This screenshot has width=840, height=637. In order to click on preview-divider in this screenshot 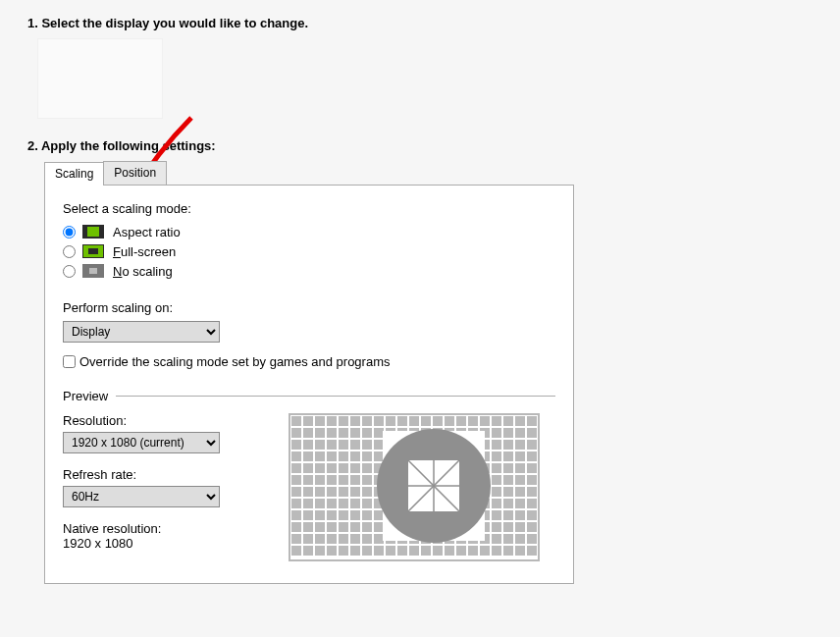, I will do `click(336, 397)`.